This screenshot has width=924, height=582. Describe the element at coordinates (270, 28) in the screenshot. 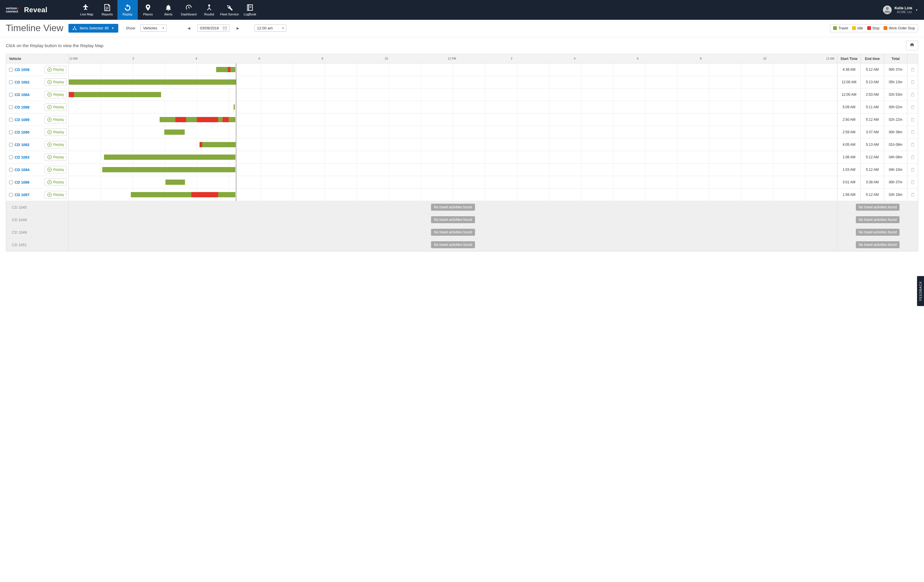

I see `time-select: 12:00 am▾` at that location.